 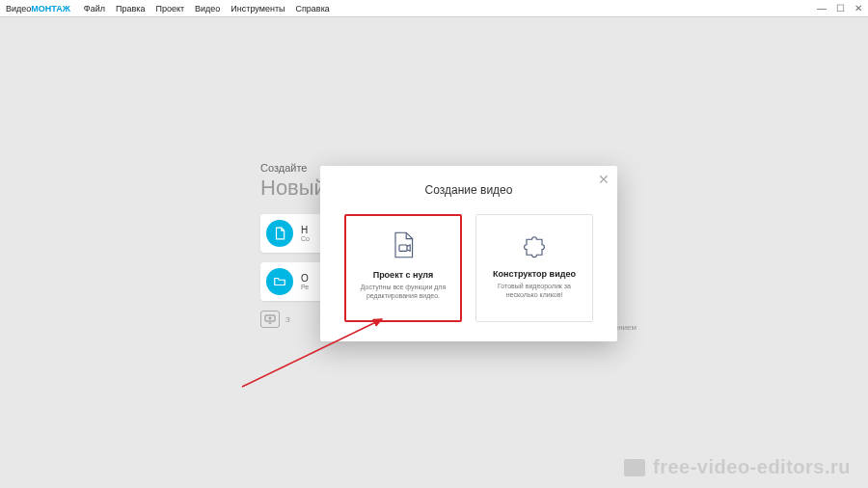 What do you see at coordinates (18, 9) in the screenshot?
I see `brand-a: Видео` at bounding box center [18, 9].